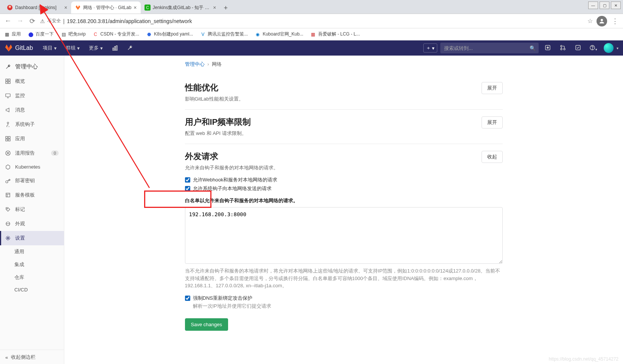  What do you see at coordinates (10, 8) in the screenshot?
I see `jenkins-favicon-icon` at bounding box center [10, 8].